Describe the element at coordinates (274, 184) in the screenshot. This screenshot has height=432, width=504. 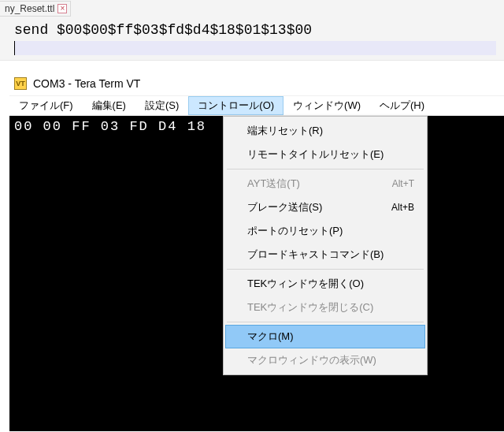
I see `menu-item-label: AYT送信(T)` at that location.